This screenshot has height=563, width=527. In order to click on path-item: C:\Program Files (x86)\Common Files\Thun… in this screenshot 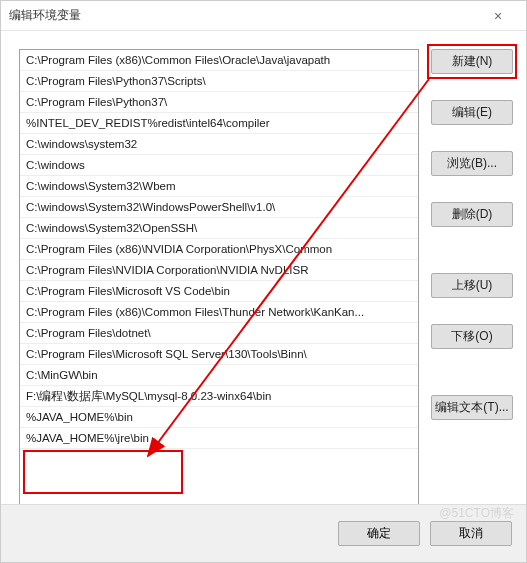, I will do `click(219, 312)`.